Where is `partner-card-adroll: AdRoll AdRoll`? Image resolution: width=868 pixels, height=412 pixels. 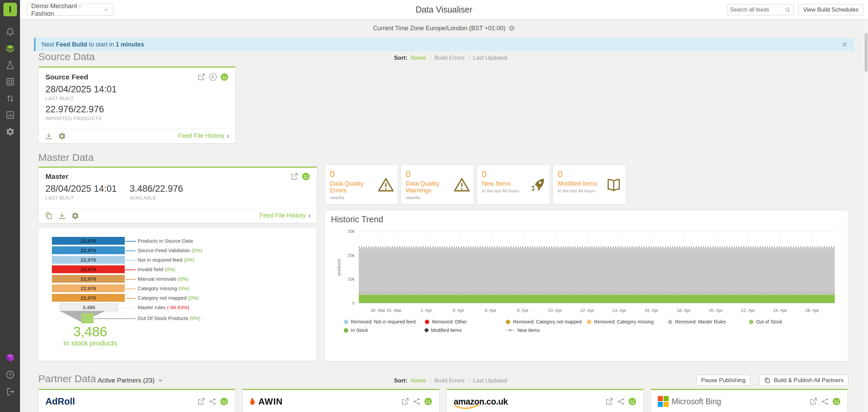 partner-card-adroll: AdRoll AdRoll is located at coordinates (137, 400).